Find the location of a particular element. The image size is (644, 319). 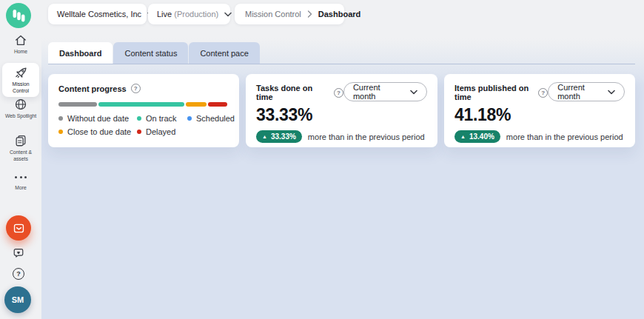

card-title: Items published on time is located at coordinates (494, 93).